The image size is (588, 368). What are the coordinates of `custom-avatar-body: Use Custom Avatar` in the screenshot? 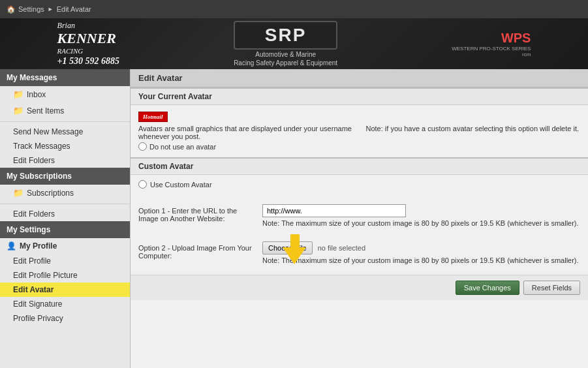 It's located at (359, 188).